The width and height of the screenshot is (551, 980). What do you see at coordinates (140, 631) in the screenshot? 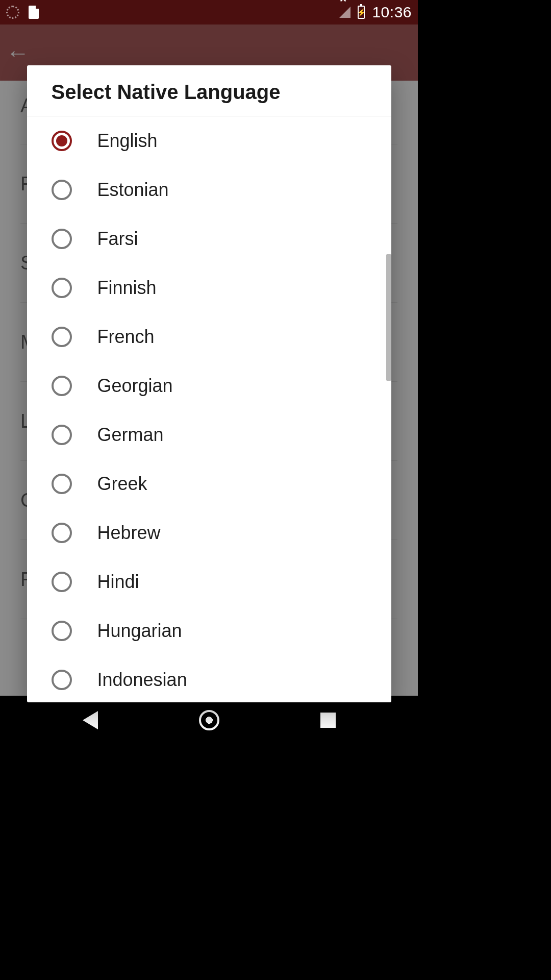
I see `language-option-label: Hungarian` at bounding box center [140, 631].